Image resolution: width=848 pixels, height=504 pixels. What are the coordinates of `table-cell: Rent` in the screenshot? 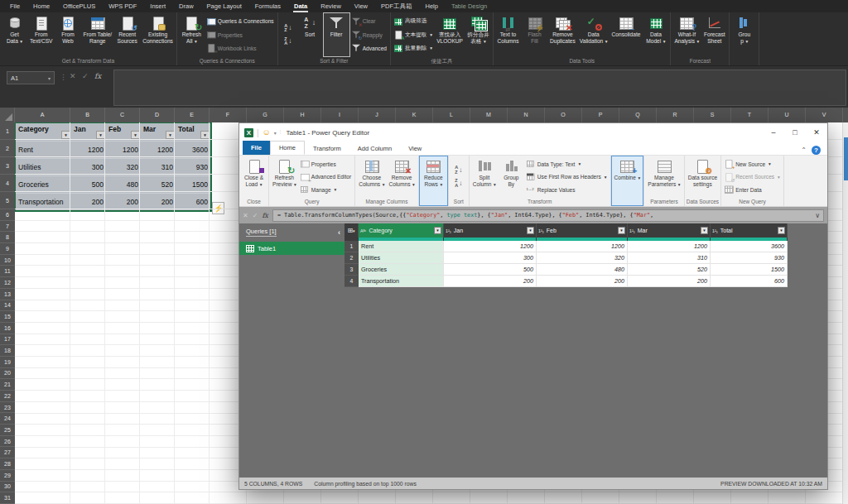 It's located at (43, 150).